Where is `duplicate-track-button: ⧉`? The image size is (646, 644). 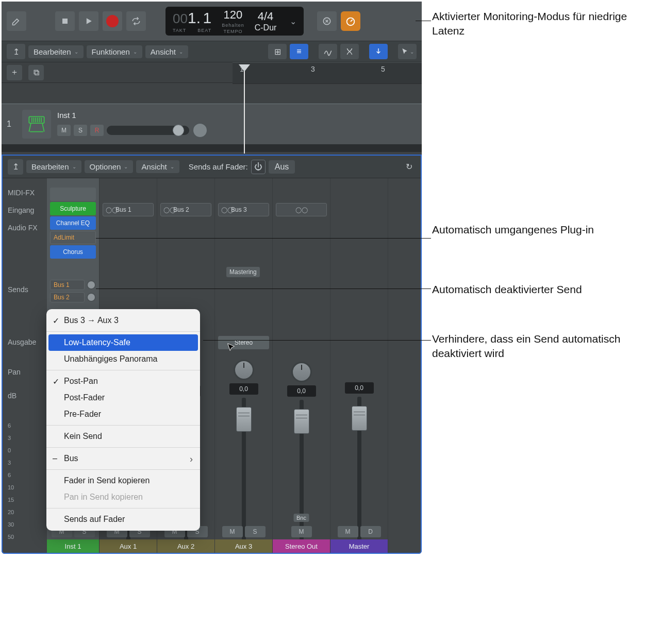 duplicate-track-button: ⧉ is located at coordinates (36, 73).